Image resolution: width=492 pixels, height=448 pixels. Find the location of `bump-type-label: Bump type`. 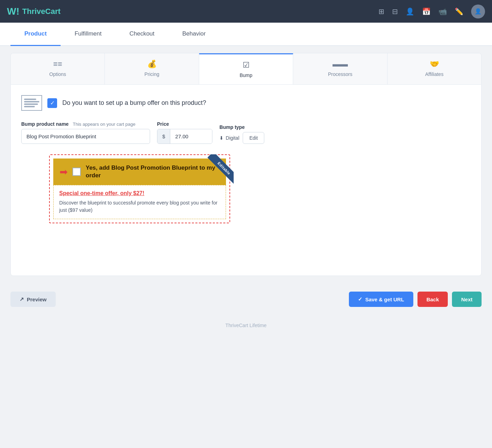

bump-type-label: Bump type is located at coordinates (242, 127).